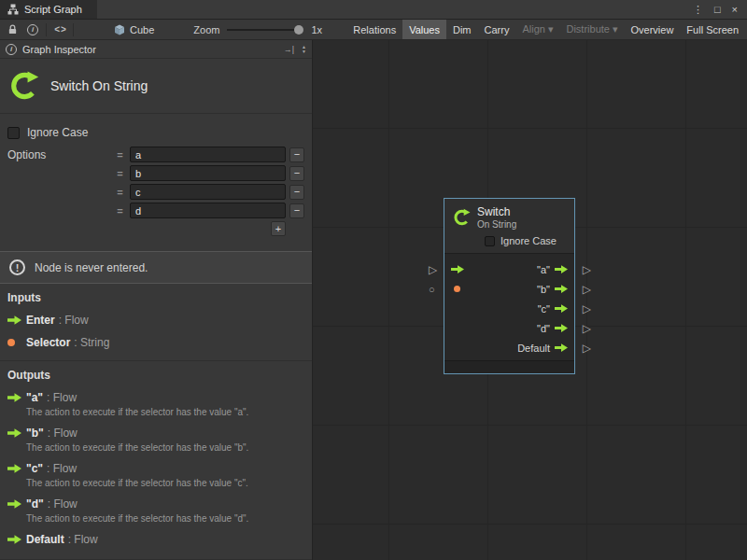 This screenshot has height=560, width=747. Describe the element at coordinates (510, 306) in the screenshot. I see `node-ports: ▷ "a" ▷ ○ "b"` at that location.